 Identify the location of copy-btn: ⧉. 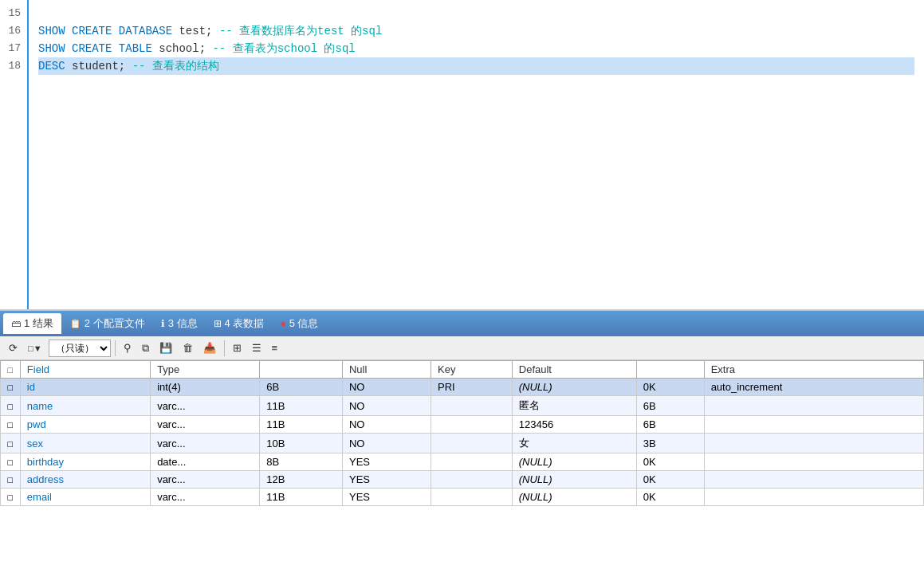
(145, 348).